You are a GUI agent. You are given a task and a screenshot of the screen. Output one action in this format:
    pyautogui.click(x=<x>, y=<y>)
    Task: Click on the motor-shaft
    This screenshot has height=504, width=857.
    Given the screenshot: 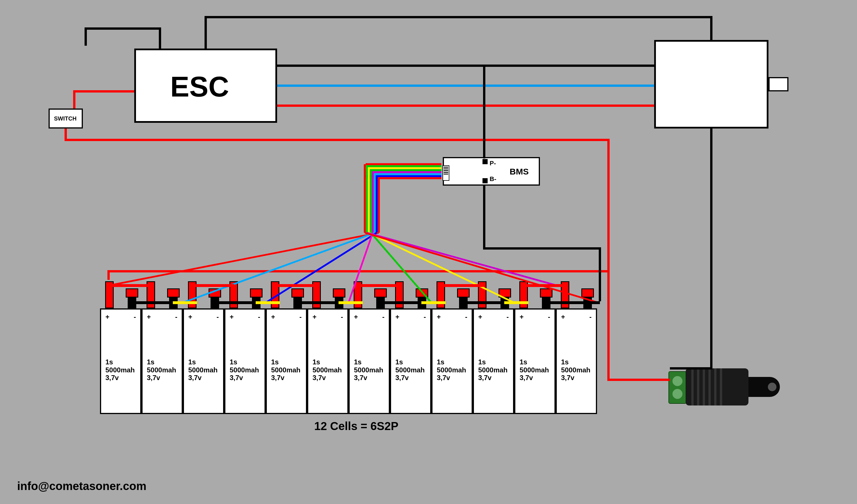 What is the action you would take?
    pyautogui.click(x=778, y=84)
    